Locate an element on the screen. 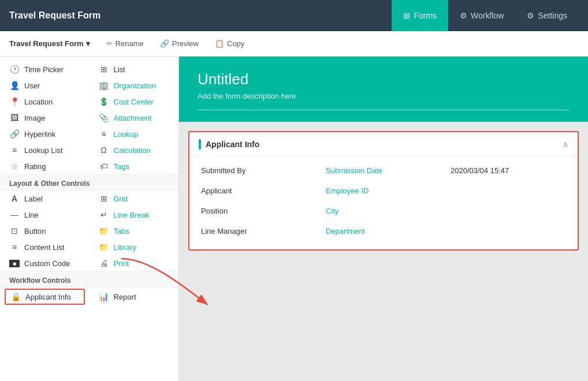 Image resolution: width=588 pixels, height=381 pixels. copy-button: 📋 Copy is located at coordinates (230, 44).